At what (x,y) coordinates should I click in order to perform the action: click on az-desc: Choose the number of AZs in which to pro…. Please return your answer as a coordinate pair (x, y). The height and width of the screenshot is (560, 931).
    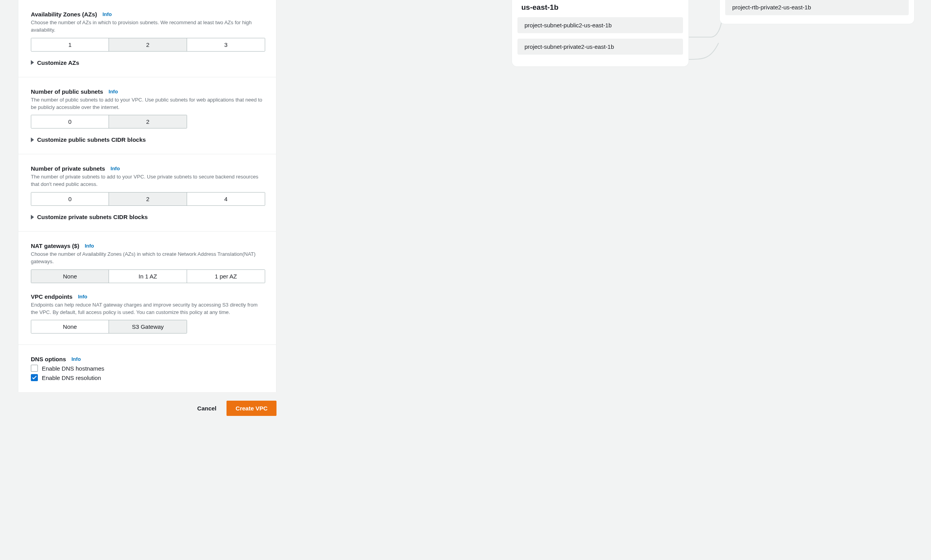
    Looking at the image, I should click on (147, 27).